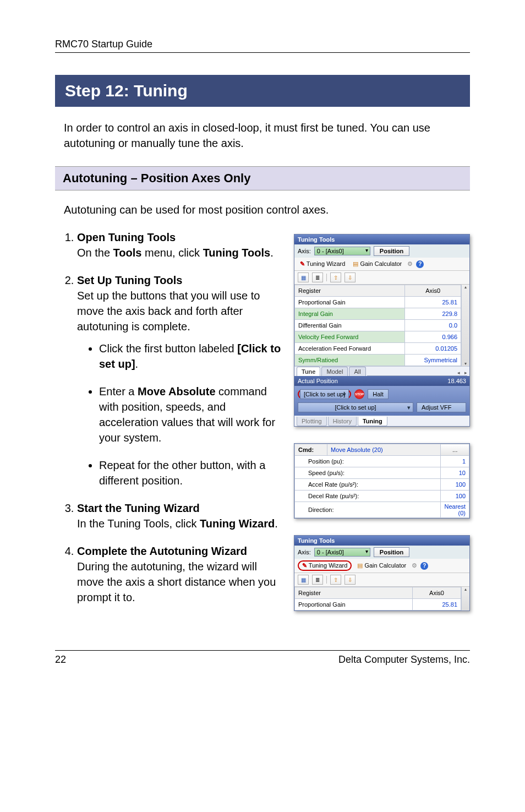  Describe the element at coordinates (318, 381) in the screenshot. I see `actual-position-label: Actual Position` at that location.